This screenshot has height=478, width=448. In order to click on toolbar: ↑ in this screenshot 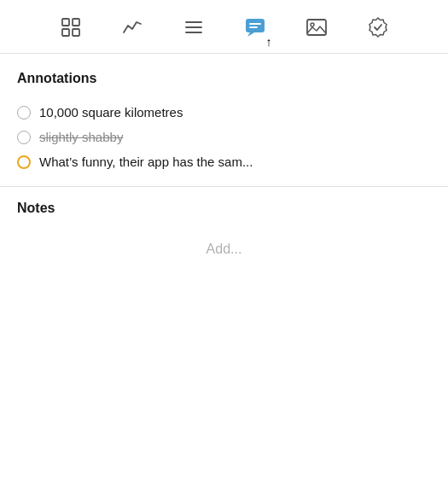, I will do `click(224, 27)`.